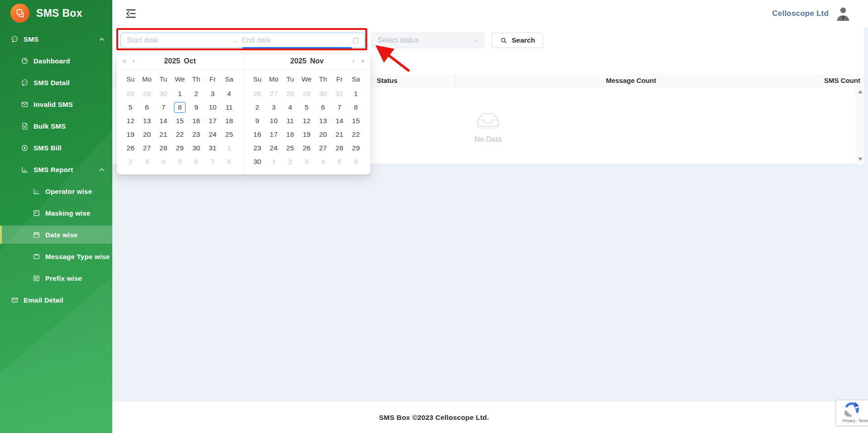 This screenshot has height=433, width=868. Describe the element at coordinates (229, 121) in the screenshot. I see `date-cell-oct-18: 18` at that location.